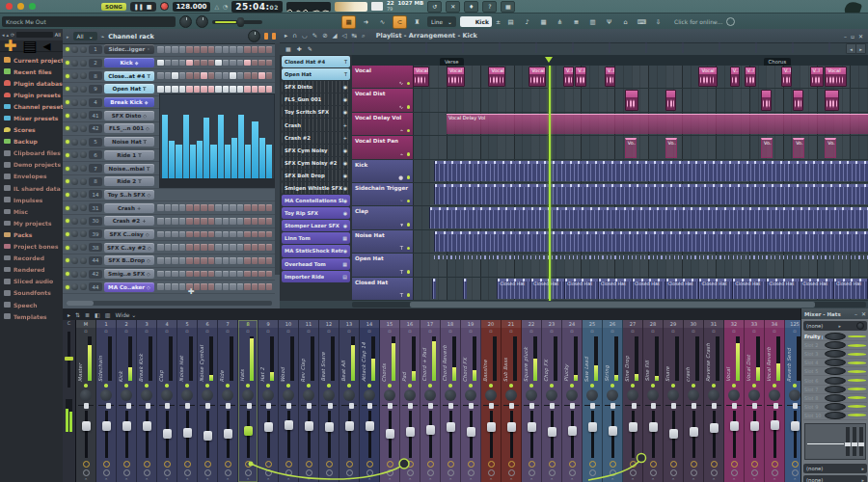 This screenshot has width=868, height=482. I want to click on collapse-icon: ◂, so click(47, 46).